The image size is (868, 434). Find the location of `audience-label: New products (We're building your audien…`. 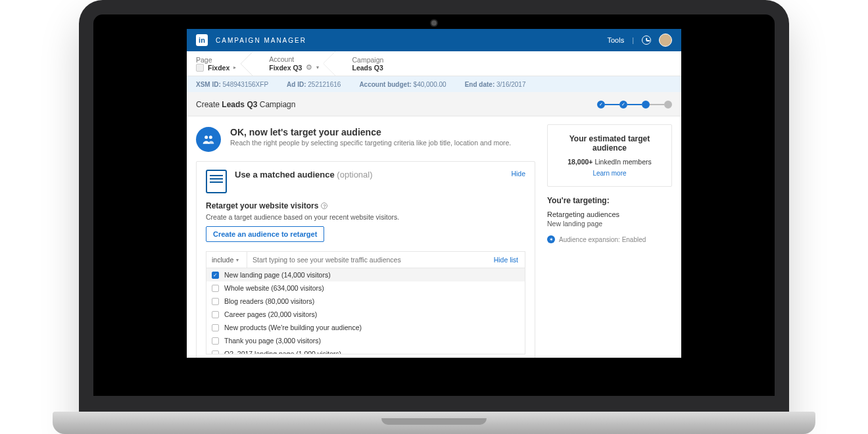

audience-label: New products (We're building your audien… is located at coordinates (293, 327).